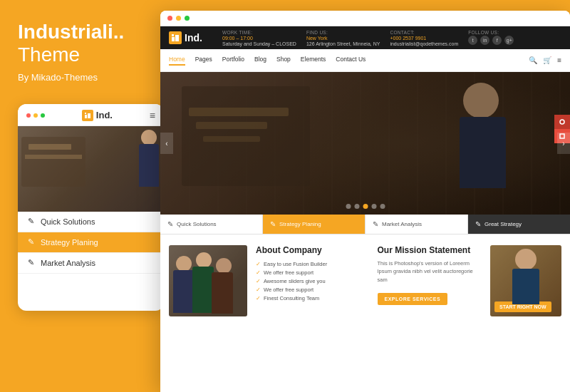 Image resolution: width=570 pixels, height=392 pixels. I want to click on machine-rod, so click(50, 147).